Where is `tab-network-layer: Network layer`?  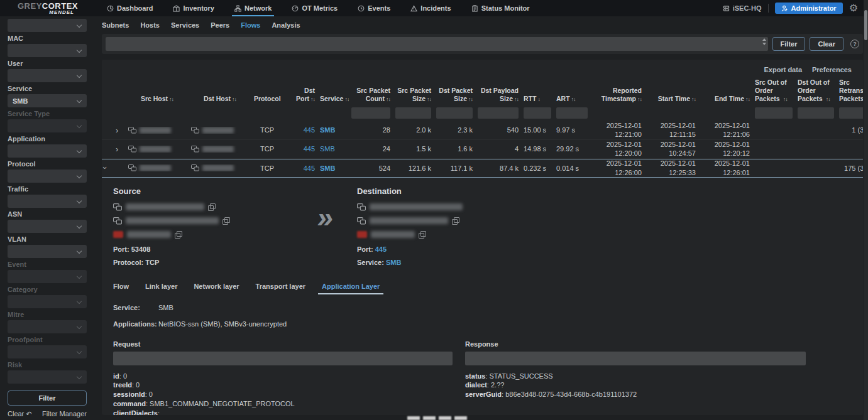 tab-network-layer: Network layer is located at coordinates (216, 289).